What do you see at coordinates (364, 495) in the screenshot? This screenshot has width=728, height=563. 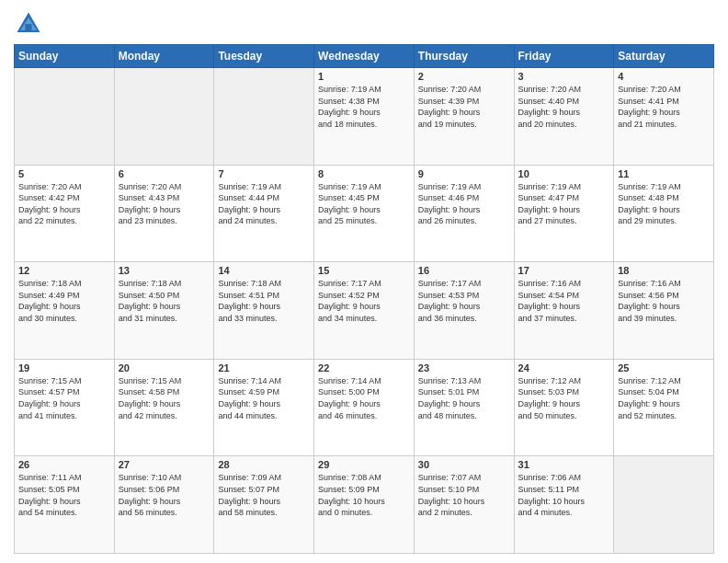 I see `day-info: Sunrise: 7:08 AM Sunset: 5:09 PM Dayligh…` at bounding box center [364, 495].